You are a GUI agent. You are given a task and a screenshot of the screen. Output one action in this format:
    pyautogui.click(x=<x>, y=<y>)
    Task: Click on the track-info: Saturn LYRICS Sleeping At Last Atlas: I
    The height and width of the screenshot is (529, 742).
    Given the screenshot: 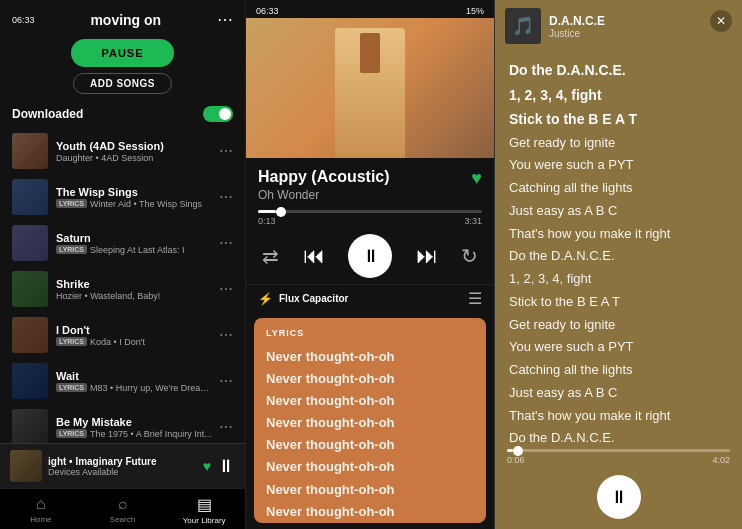 What is the action you would take?
    pyautogui.click(x=134, y=244)
    